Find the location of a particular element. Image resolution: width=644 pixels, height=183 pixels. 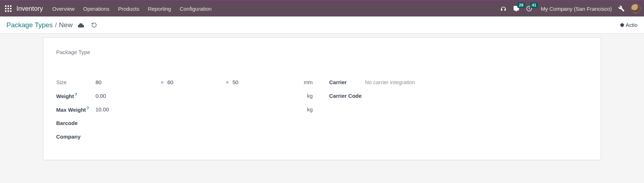

row-barcode: Barcode is located at coordinates (185, 123).